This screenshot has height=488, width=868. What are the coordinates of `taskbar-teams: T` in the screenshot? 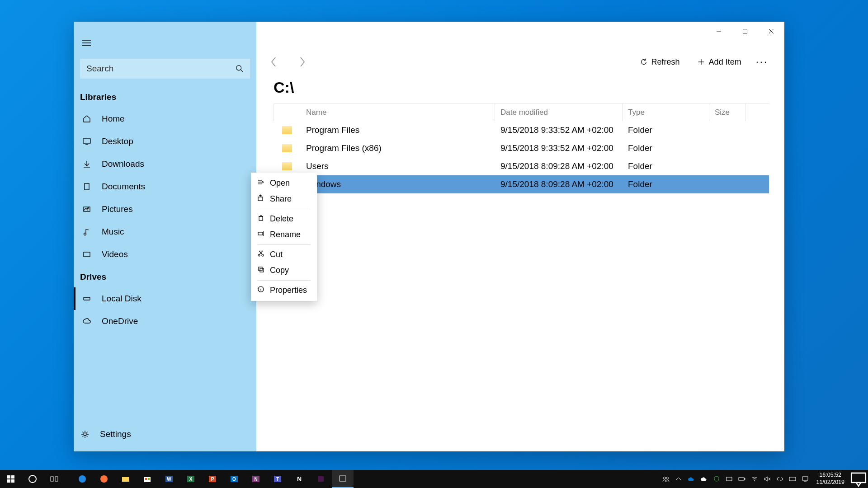 It's located at (278, 479).